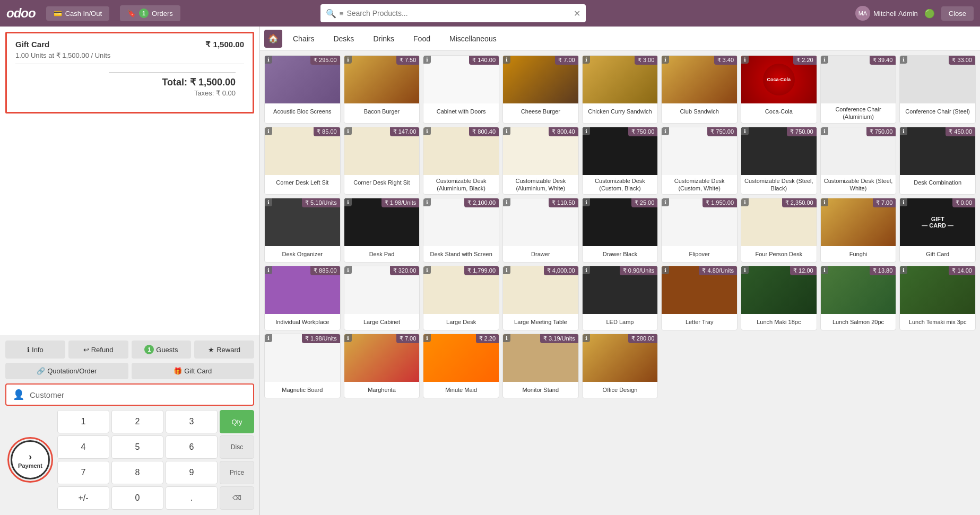 This screenshot has width=980, height=515. Describe the element at coordinates (938, 161) in the screenshot. I see `product-card: ℹ₹ 450.00Desk Combination` at that location.